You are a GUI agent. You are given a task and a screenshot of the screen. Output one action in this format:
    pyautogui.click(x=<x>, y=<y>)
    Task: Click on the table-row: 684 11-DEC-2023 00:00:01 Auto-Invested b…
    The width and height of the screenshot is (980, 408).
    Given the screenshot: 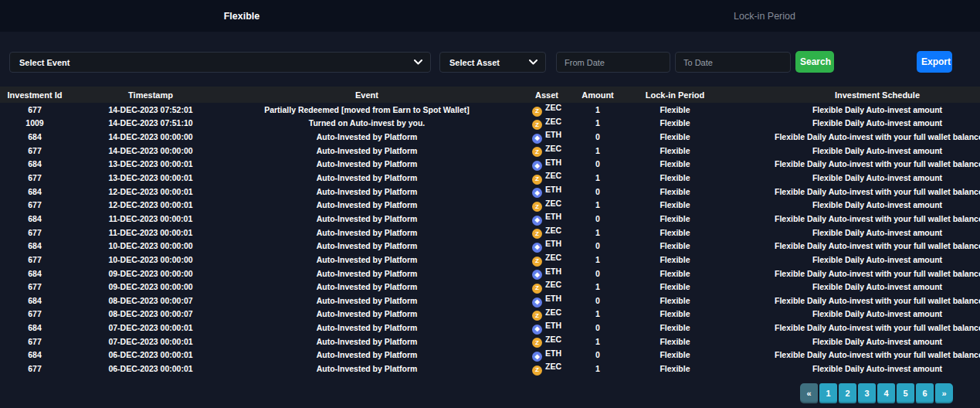 What is the action you would take?
    pyautogui.click(x=490, y=219)
    